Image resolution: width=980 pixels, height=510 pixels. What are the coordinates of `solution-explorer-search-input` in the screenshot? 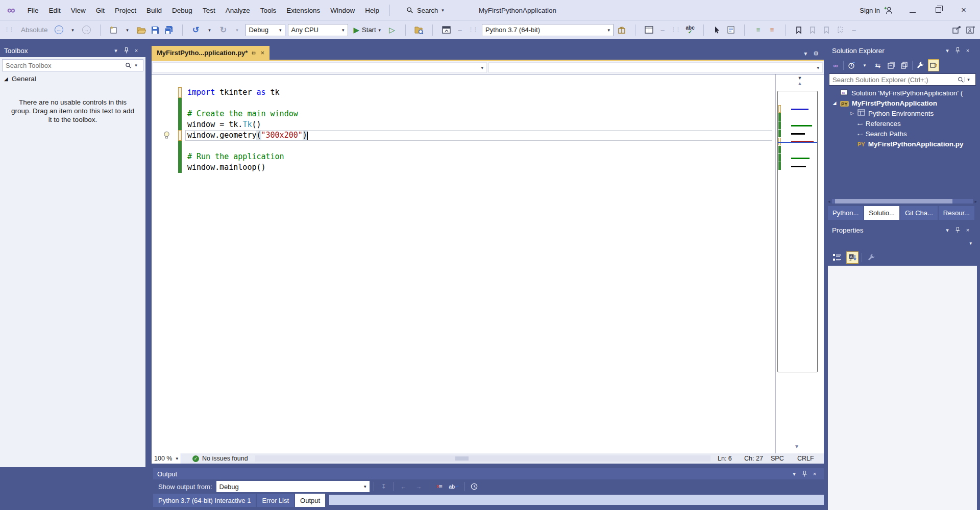 It's located at (895, 80).